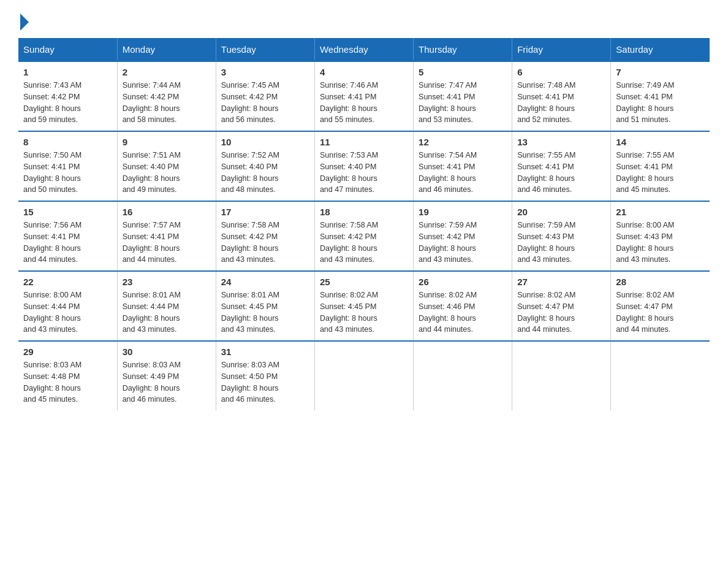  What do you see at coordinates (661, 72) in the screenshot?
I see `day-number: 7` at bounding box center [661, 72].